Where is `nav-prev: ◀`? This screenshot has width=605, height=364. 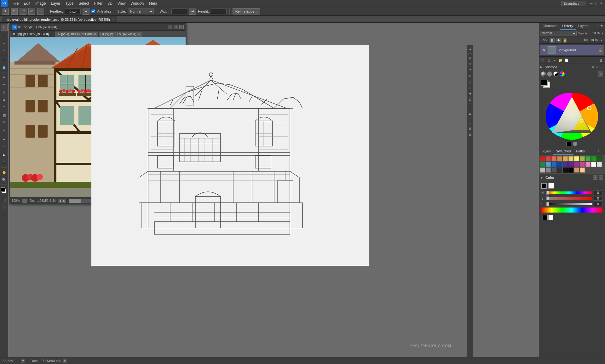
nav-prev: ◀ is located at coordinates (60, 201).